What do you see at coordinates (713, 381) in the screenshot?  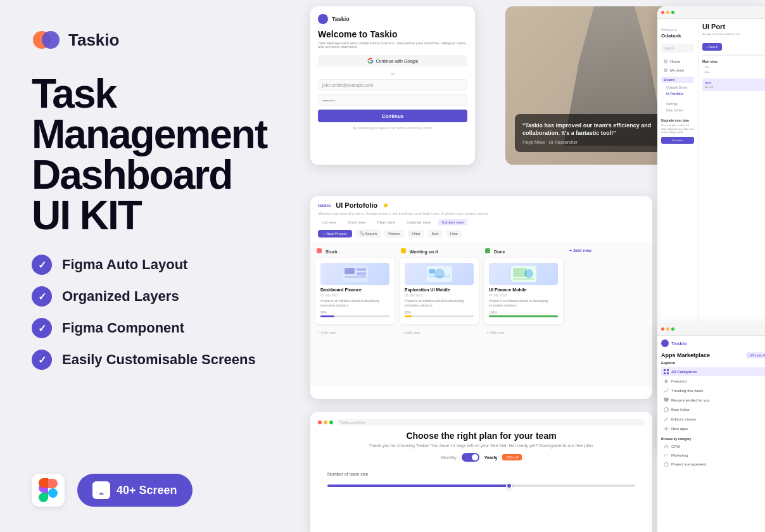 I see `category-featured: Featured` at bounding box center [713, 381].